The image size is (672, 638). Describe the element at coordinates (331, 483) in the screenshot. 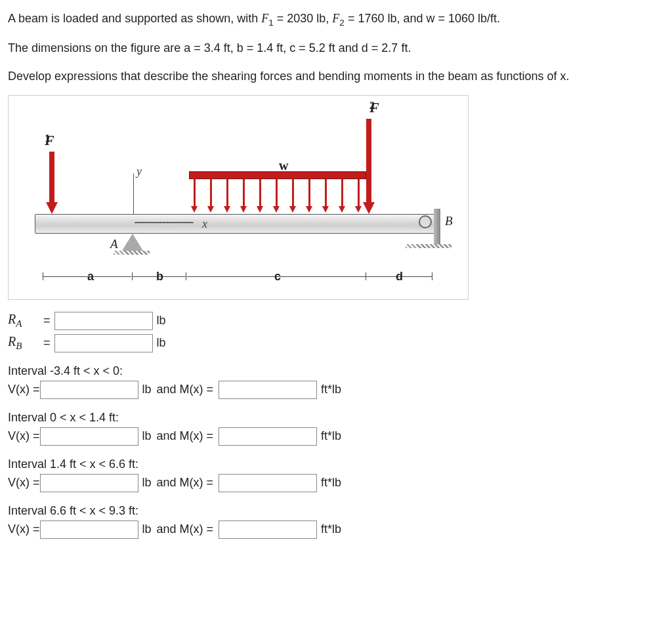

I see `m3-unit: ft*lb` at that location.